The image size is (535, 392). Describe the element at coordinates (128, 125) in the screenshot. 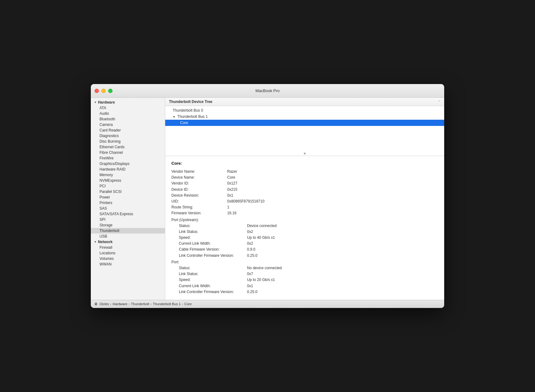

I see `sidebar-item-camera: Camera` at that location.